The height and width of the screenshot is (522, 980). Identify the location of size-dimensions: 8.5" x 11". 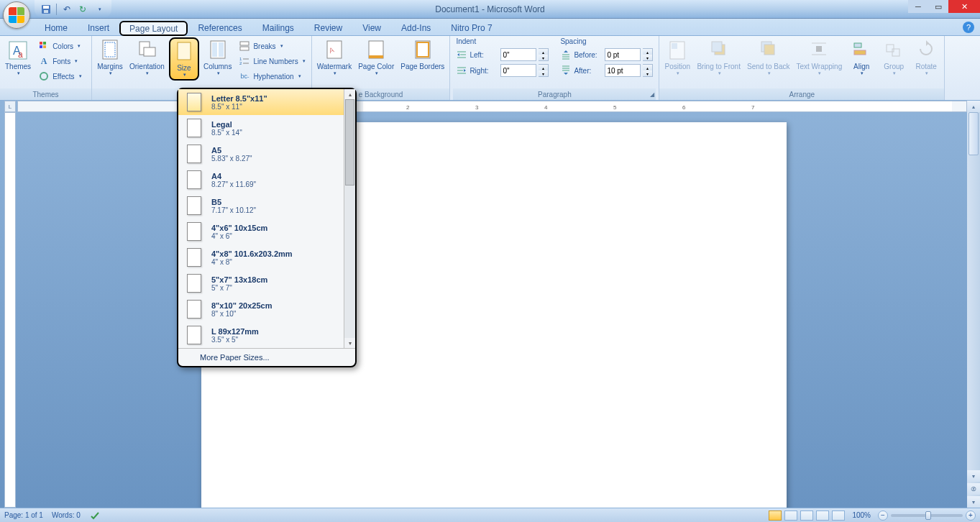
(239, 106).